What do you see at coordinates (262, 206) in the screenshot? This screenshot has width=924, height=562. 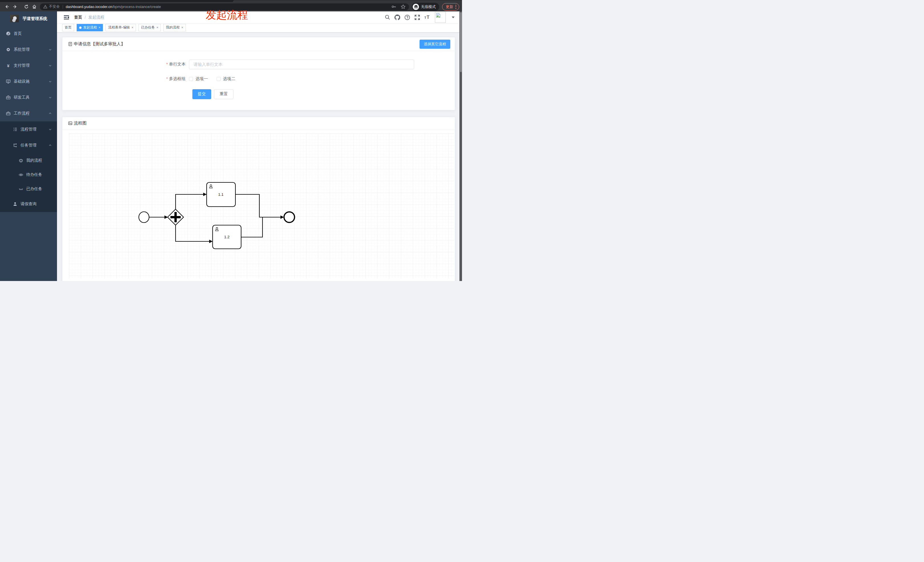 I see `grid-background` at bounding box center [262, 206].